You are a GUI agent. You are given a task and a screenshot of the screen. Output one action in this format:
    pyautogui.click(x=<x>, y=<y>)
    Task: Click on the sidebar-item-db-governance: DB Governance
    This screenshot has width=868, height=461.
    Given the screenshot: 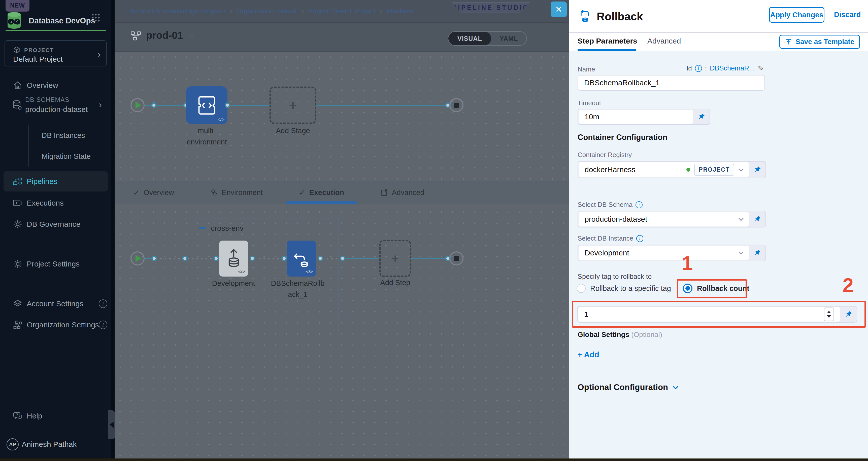 What is the action you would take?
    pyautogui.click(x=57, y=224)
    